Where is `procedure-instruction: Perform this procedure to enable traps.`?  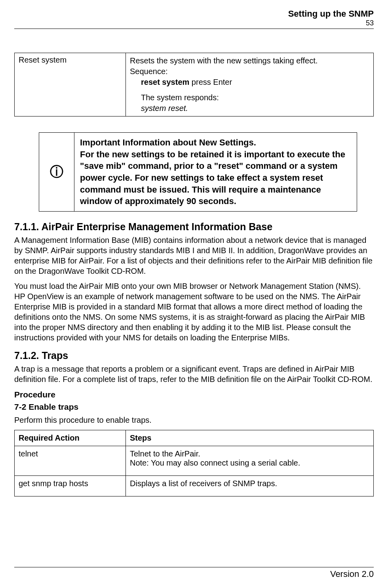
procedure-instruction: Perform this procedure to enable traps. is located at coordinates (194, 420).